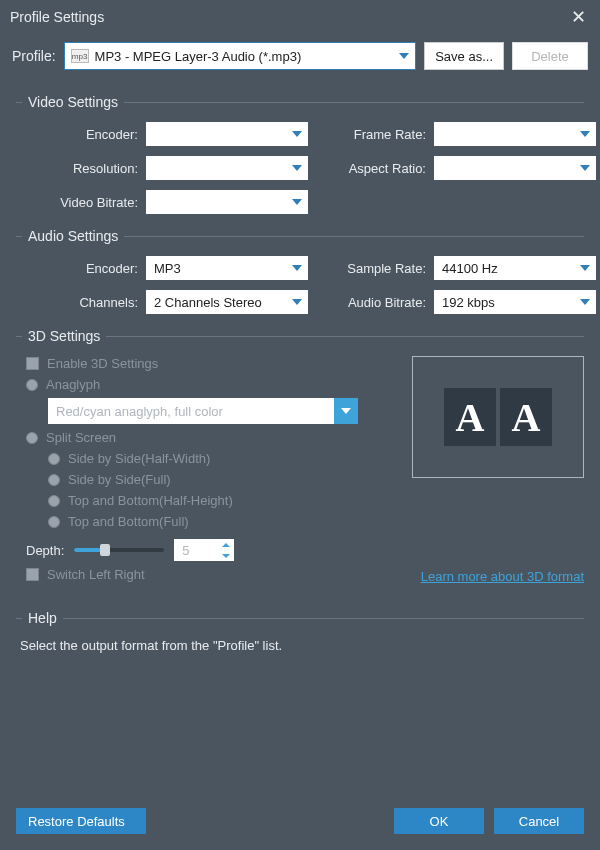 This screenshot has width=600, height=850. I want to click on audio-bitrate-select: 192 kbps, so click(515, 302).